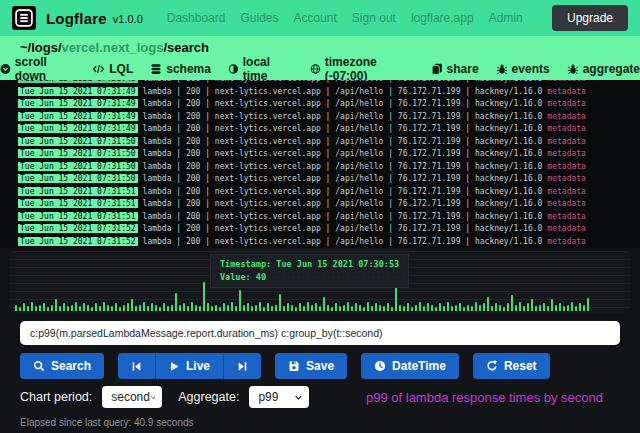  Describe the element at coordinates (506, 18) in the screenshot. I see `nav-admin: Admin` at that location.